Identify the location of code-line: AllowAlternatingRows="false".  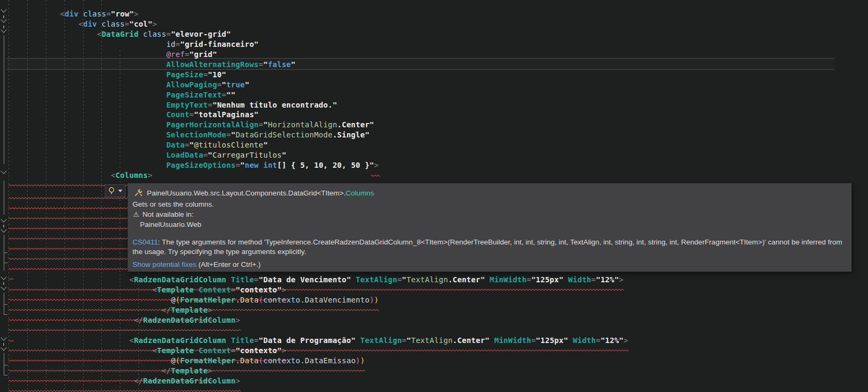
(148, 65).